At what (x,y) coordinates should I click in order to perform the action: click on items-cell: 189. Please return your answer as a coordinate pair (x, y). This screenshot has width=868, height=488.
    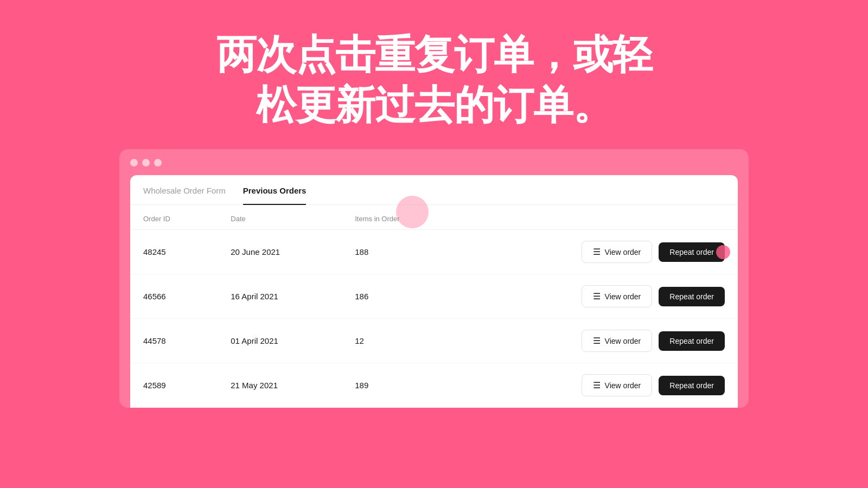
    Looking at the image, I should click on (400, 386).